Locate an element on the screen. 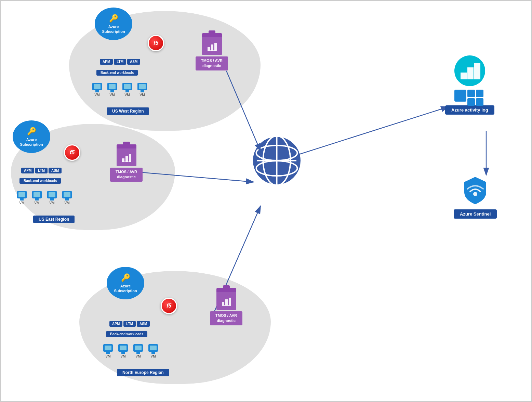  sentinel-shield-svg is located at coordinates (475, 191).